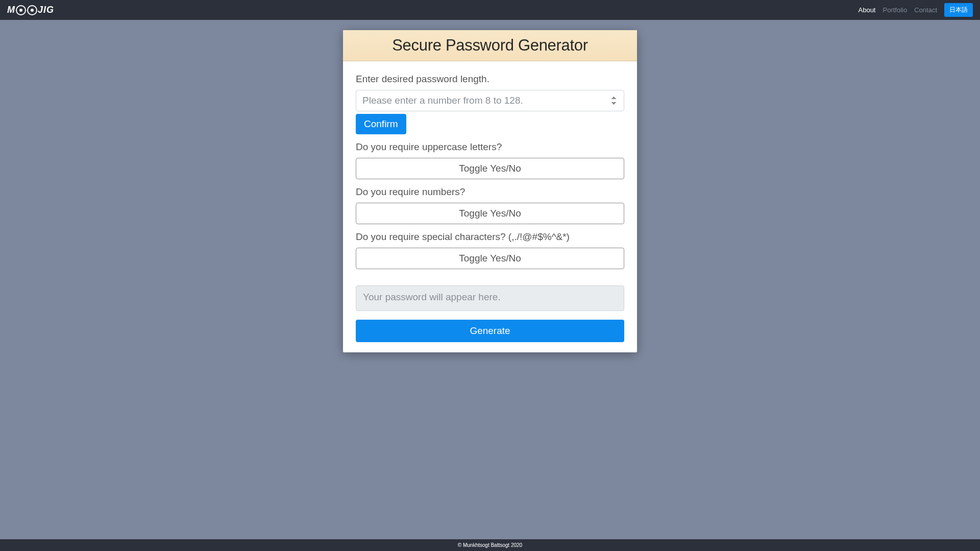 This screenshot has width=980, height=551. What do you see at coordinates (926, 10) in the screenshot?
I see `nav-link-contact: Contact` at bounding box center [926, 10].